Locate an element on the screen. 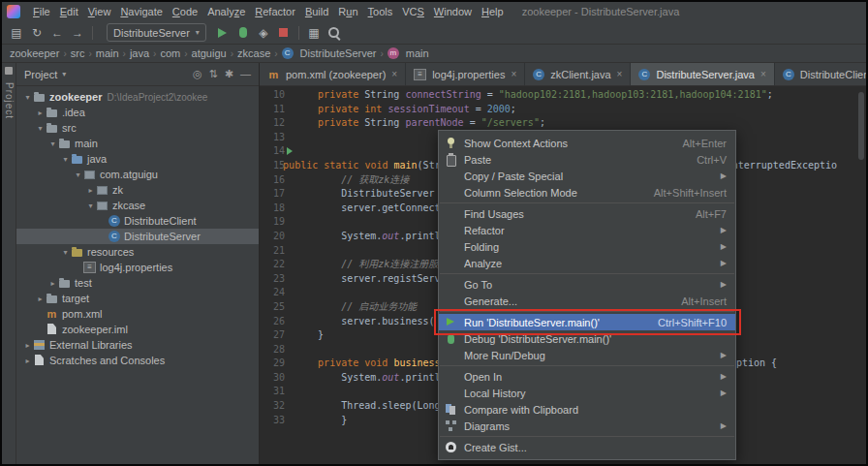  run-configuration-select: DistributeServer ▾ is located at coordinates (157, 33).